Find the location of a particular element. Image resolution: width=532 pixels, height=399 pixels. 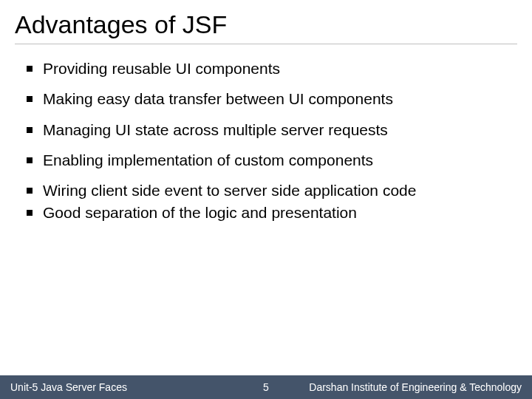

bullet-text: Providing reusable UI components is located at coordinates (161, 69).